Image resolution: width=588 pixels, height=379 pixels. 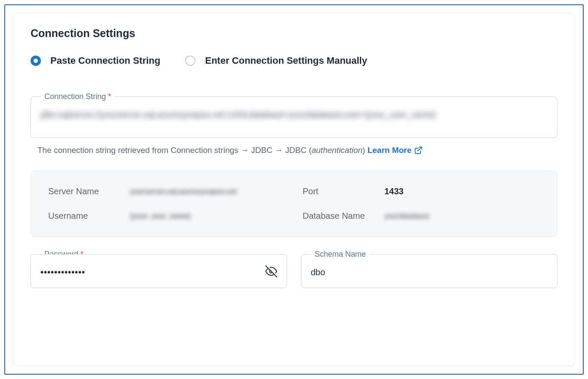 What do you see at coordinates (390, 150) in the screenshot?
I see `learn-more-text: Learn More` at bounding box center [390, 150].